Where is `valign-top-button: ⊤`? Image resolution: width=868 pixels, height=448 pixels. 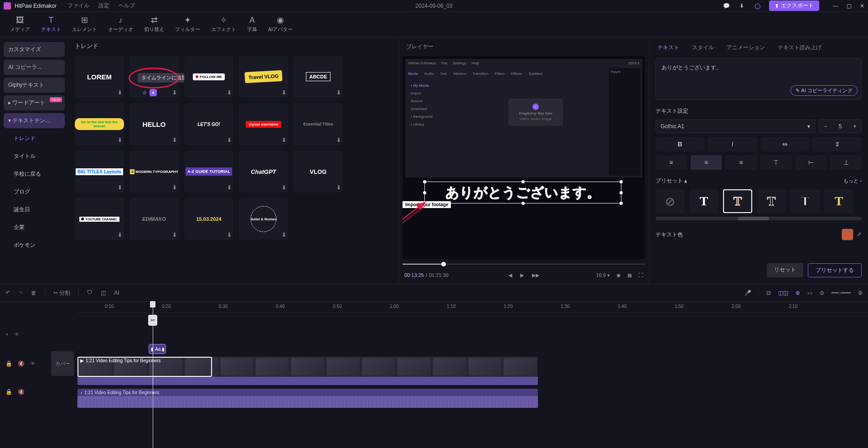
valign-top-button: ⊤ is located at coordinates (776, 162).